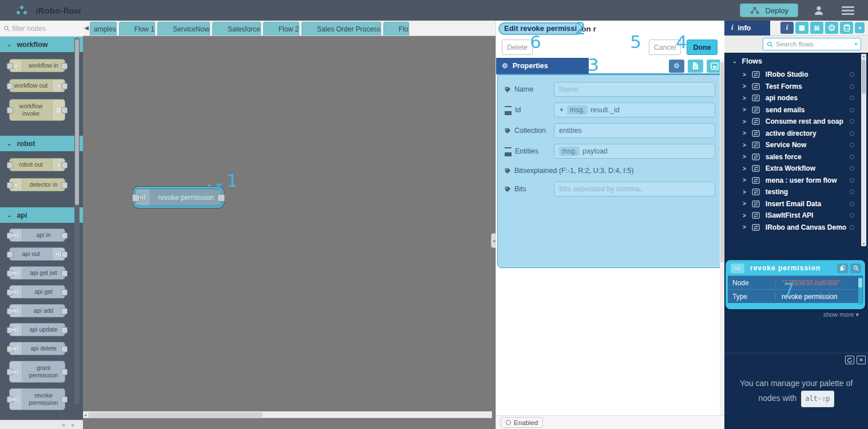 Image resolution: width=868 pixels, height=429 pixels. What do you see at coordinates (37, 254) in the screenshot?
I see `palette-node: api out` at bounding box center [37, 254].